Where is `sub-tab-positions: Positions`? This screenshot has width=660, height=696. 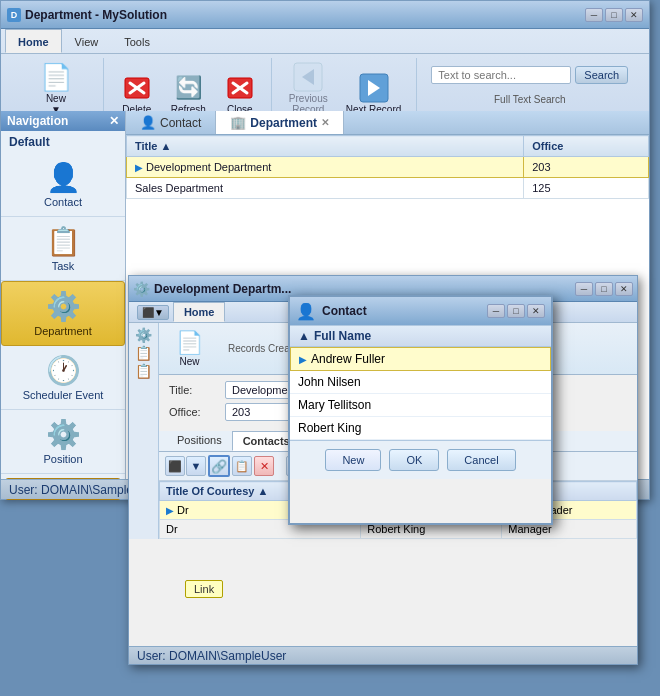 sub-tab-positions: Positions is located at coordinates (200, 441).